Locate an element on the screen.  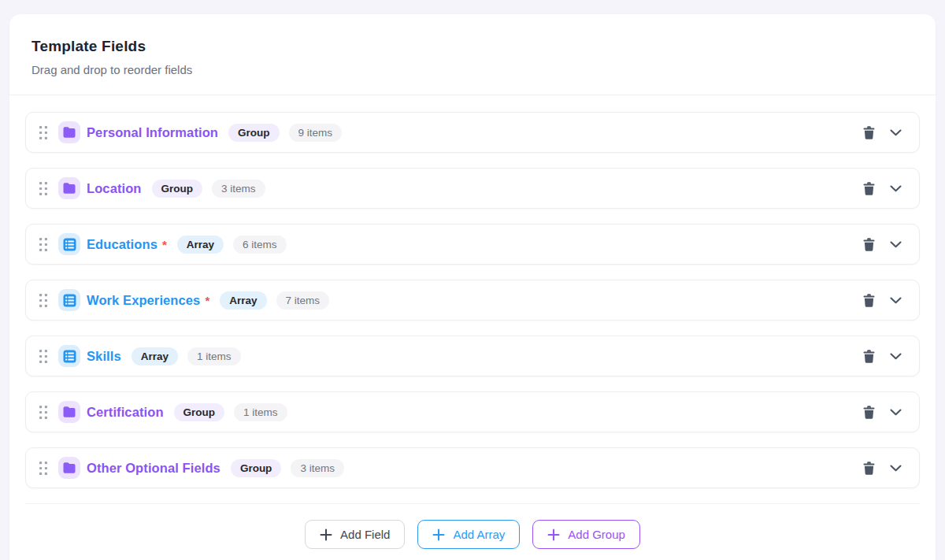
add-group-button: Add Group is located at coordinates (586, 534).